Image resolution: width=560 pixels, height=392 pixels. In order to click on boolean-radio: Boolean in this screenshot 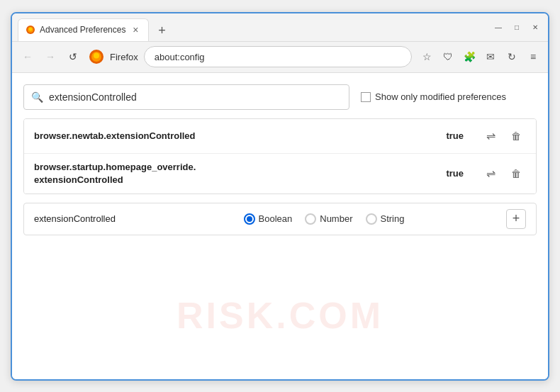, I will do `click(268, 219)`.